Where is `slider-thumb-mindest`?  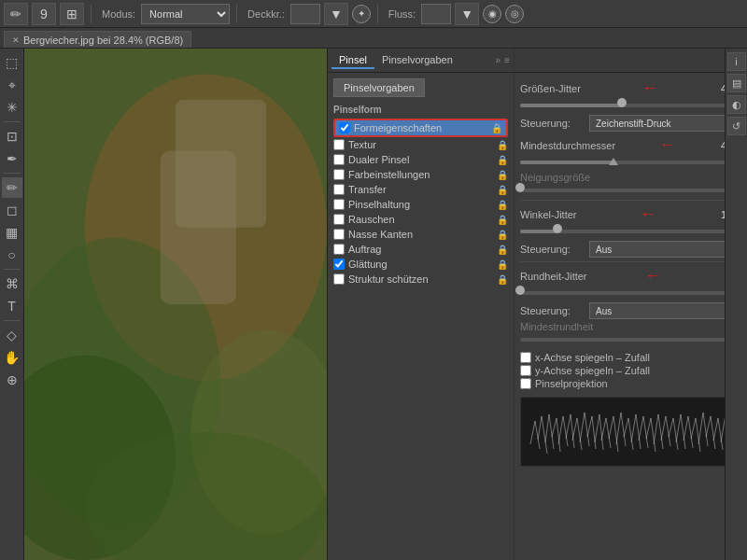
slider-thumb-mindest is located at coordinates (613, 161).